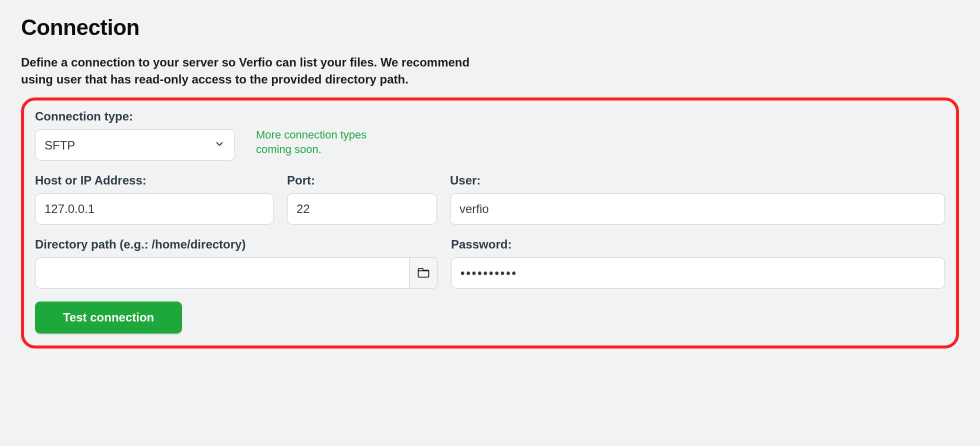  I want to click on row-actions: Test connection, so click(490, 318).